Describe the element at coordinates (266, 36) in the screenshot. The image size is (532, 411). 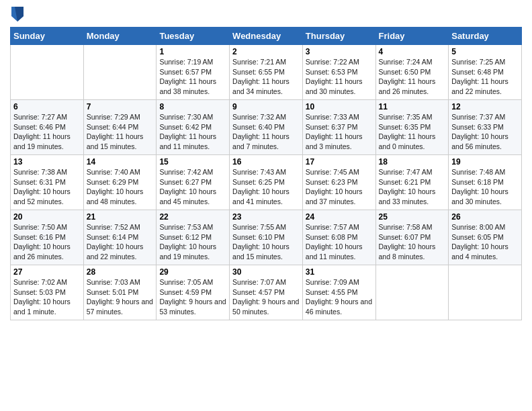
I see `calendar-header-row: SundayMondayTuesdayWednesdayThursdayFrid…` at that location.